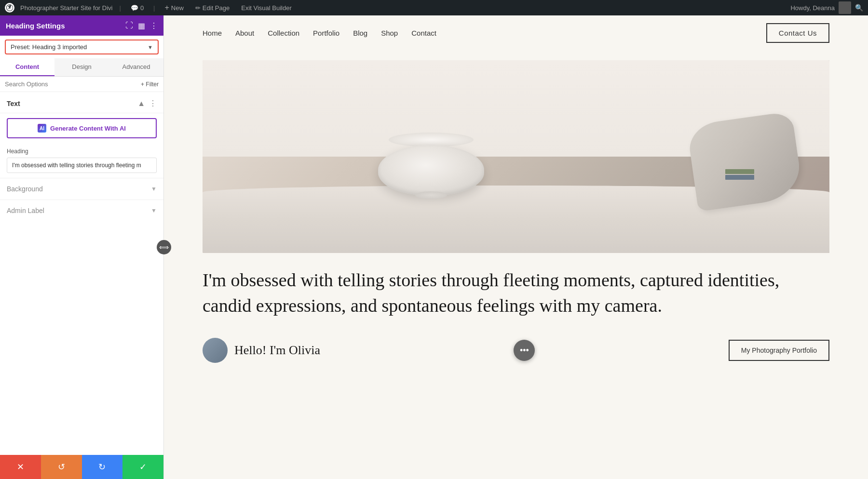 This screenshot has width=868, height=479. I want to click on panel-header-icons: ⛶ ▦ ⋮, so click(142, 26).